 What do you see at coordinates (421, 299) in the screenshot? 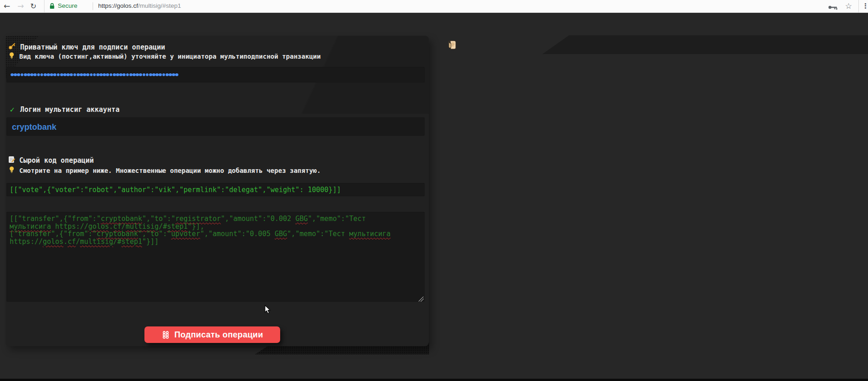
I see `resize-handle` at bounding box center [421, 299].